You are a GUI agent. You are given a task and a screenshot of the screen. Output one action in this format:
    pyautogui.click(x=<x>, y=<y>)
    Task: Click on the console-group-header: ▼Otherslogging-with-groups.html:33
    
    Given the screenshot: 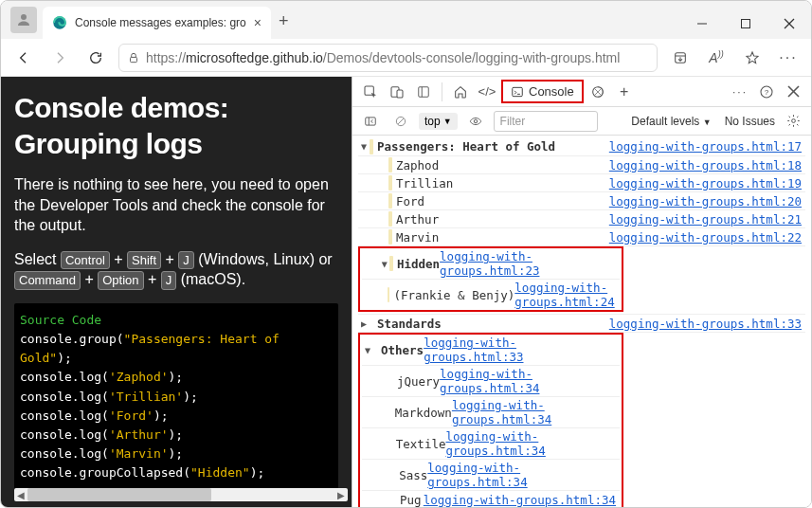 What is the action you would take?
    pyautogui.click(x=491, y=350)
    